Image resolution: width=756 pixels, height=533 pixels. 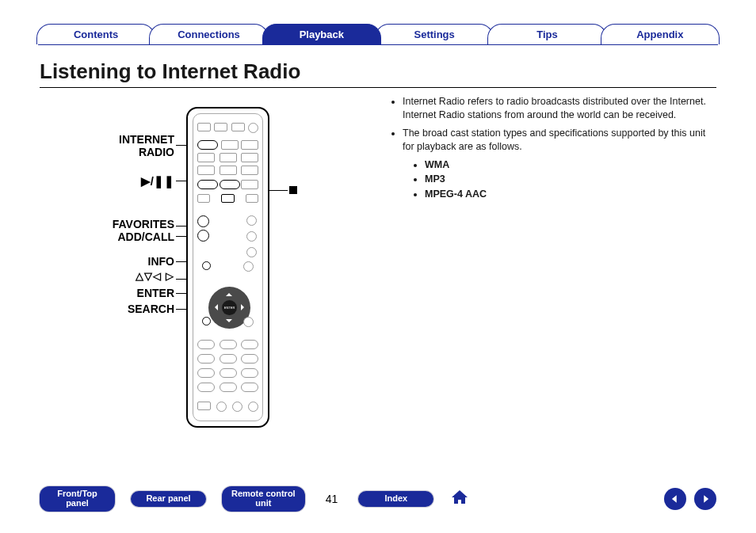 What do you see at coordinates (170, 71) in the screenshot?
I see `page-title: Listening to Internet Radio` at bounding box center [170, 71].